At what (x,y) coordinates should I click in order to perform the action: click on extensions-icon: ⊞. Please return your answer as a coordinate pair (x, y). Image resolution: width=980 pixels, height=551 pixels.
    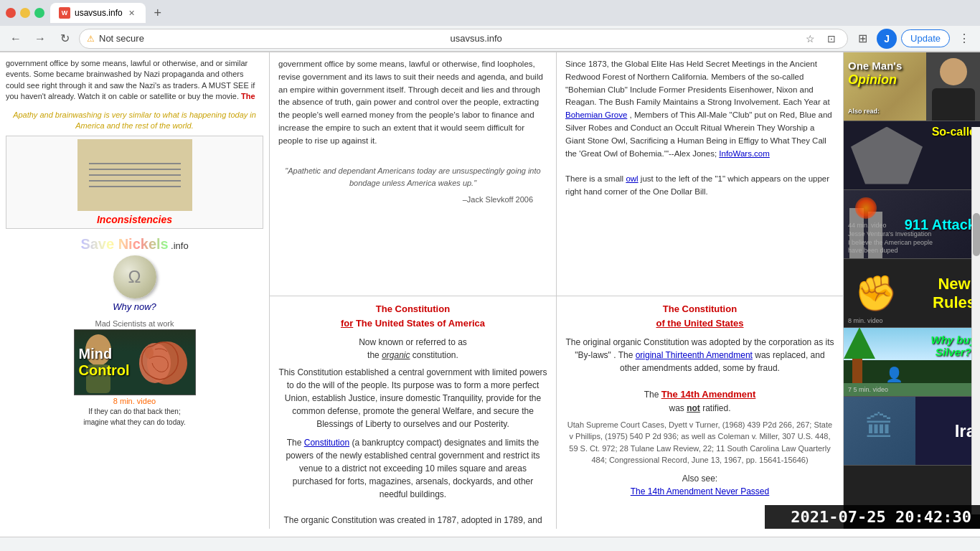
    Looking at the image, I should click on (862, 39).